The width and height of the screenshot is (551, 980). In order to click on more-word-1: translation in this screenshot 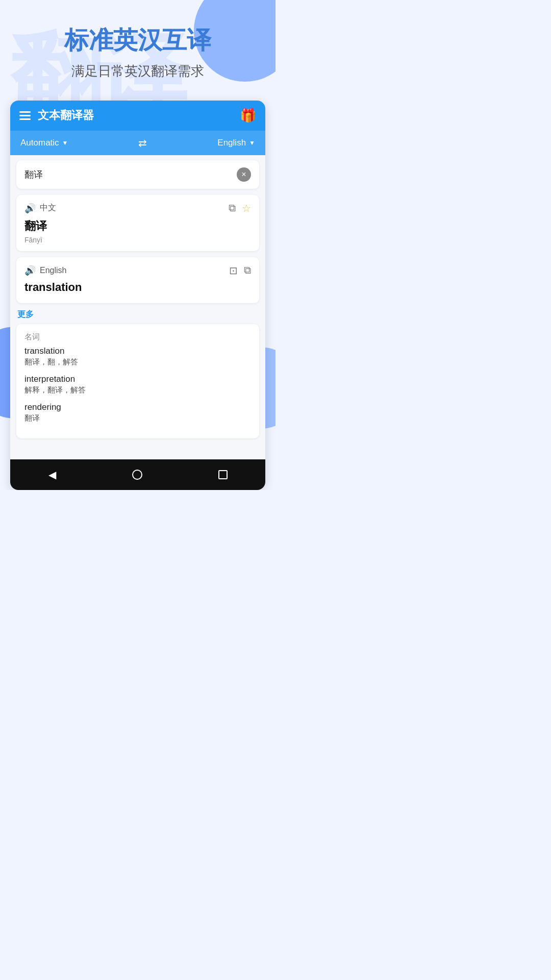, I will do `click(138, 351)`.